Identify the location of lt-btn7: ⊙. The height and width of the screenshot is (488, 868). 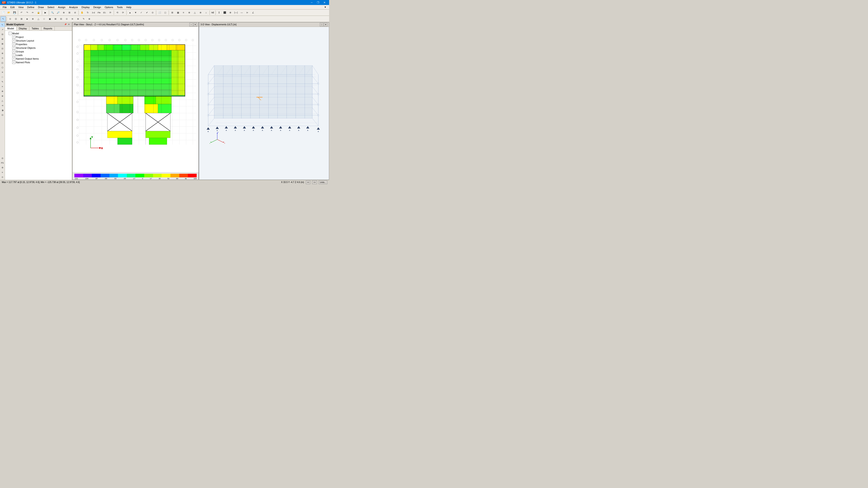
(3, 58).